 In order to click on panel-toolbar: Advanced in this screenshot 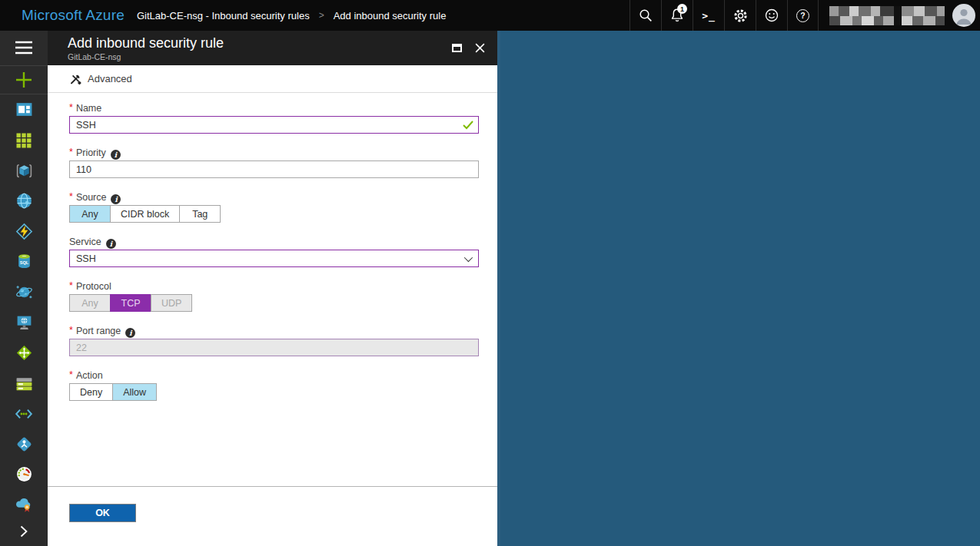, I will do `click(272, 79)`.